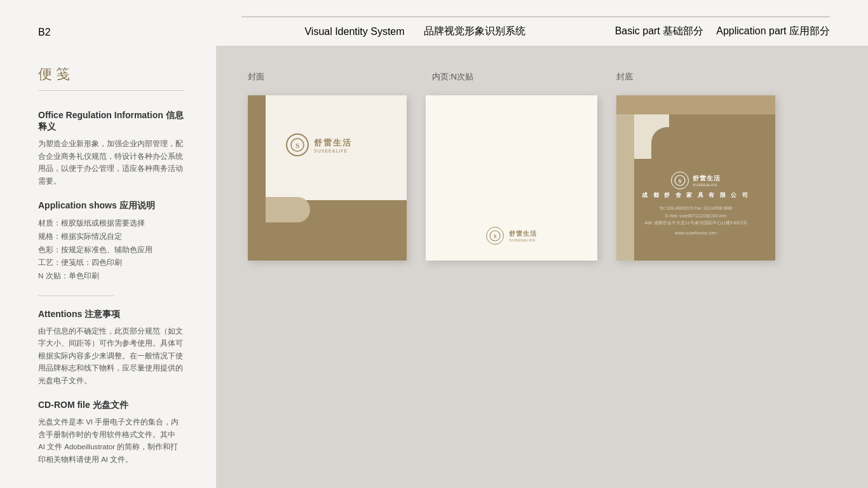 This screenshot has width=868, height=488. Describe the element at coordinates (696, 178) in the screenshot. I see `booklet-back-wrapper: S 舒雷生活 SUSEE&LIFE 成 都 舒 舍 家 具 有 限 公 司 Te…` at that location.